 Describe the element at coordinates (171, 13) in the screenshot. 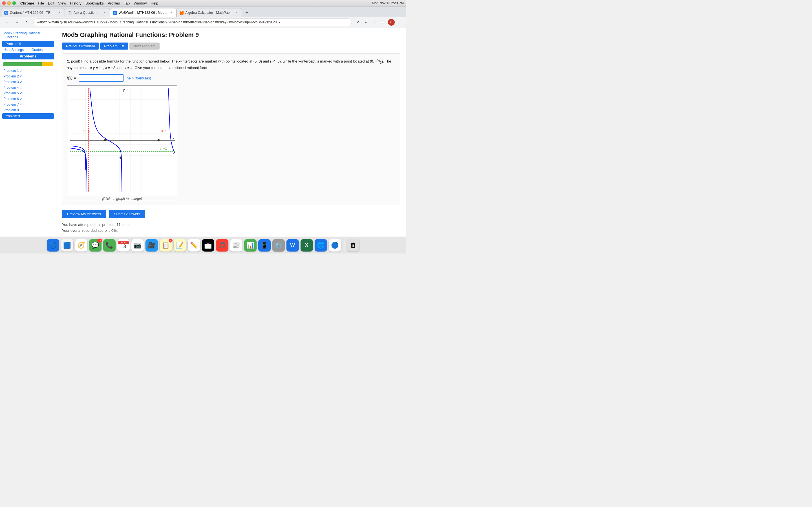

I see `tab-close-3: ×` at that location.